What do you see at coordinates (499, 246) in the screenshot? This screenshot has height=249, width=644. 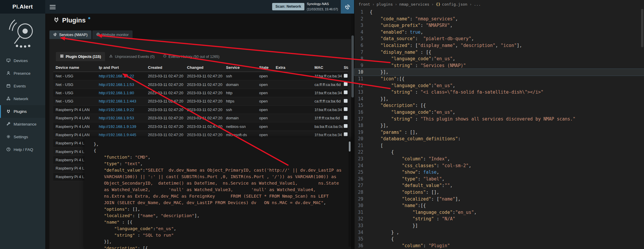 I see `editor-code-line: 36 "column": "Plugin"` at bounding box center [499, 246].